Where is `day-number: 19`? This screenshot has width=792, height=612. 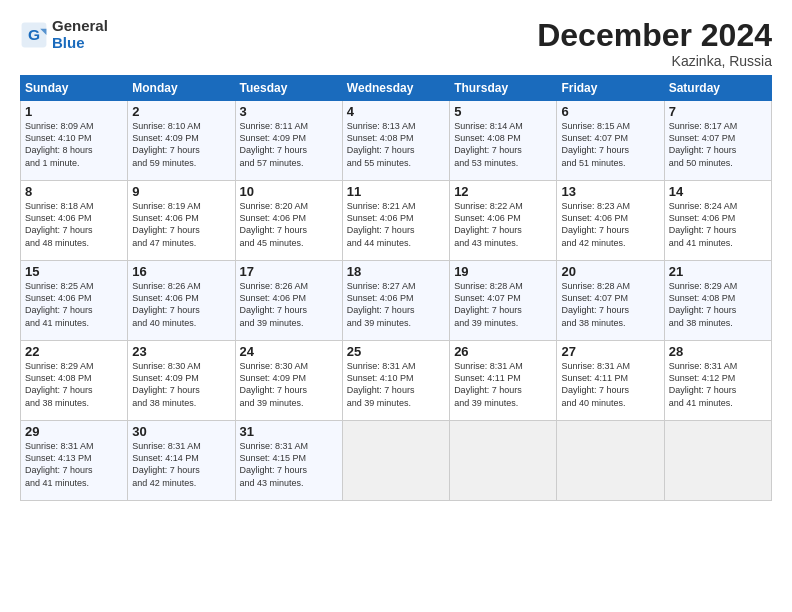
day-number: 19 is located at coordinates (503, 272).